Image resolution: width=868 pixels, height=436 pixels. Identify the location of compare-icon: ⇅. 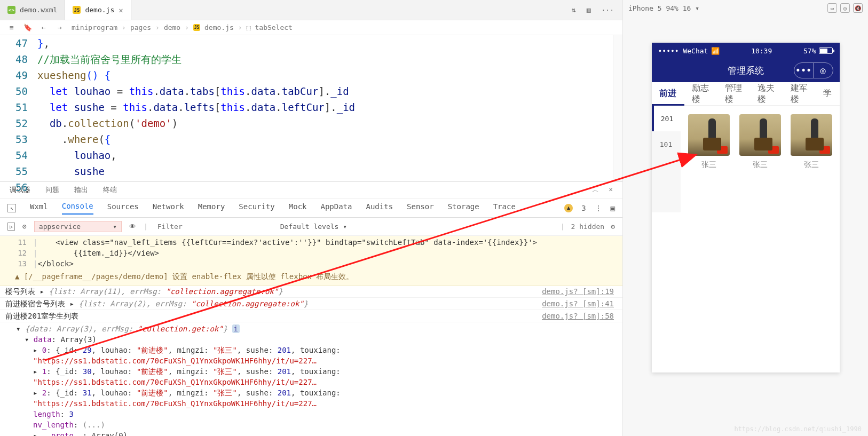
(574, 10).